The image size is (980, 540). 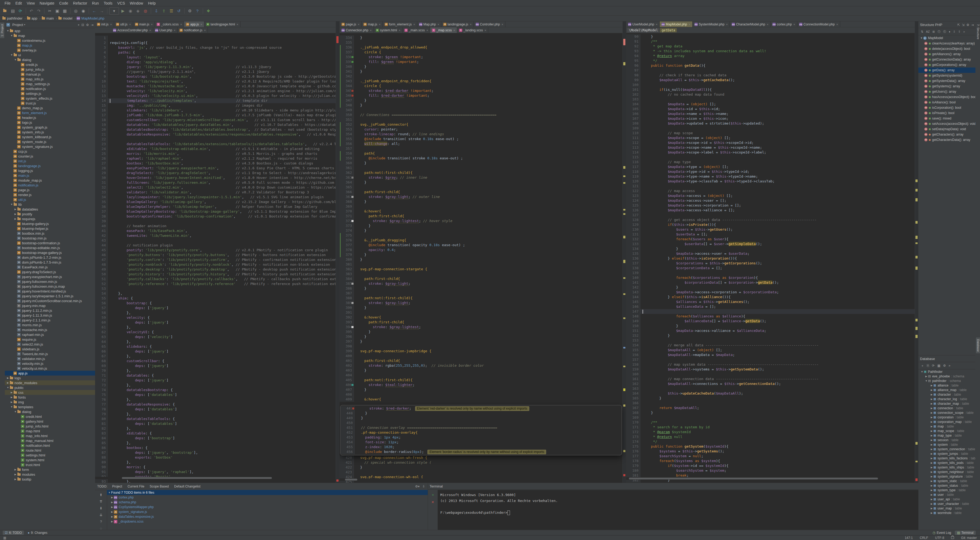 I want to click on tree-folder-lib: ▼lib, so click(x=50, y=204).